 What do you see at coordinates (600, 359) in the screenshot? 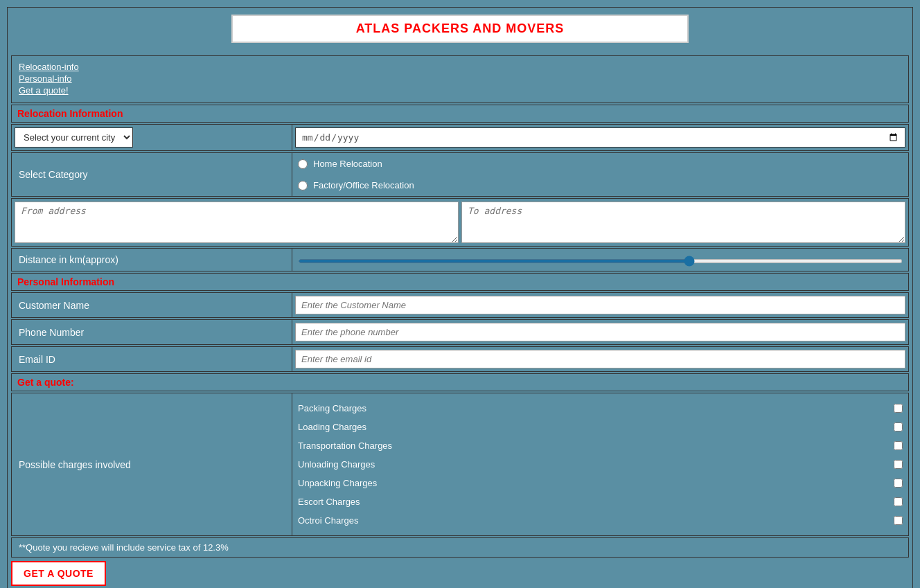
I see `email-area` at bounding box center [600, 359].